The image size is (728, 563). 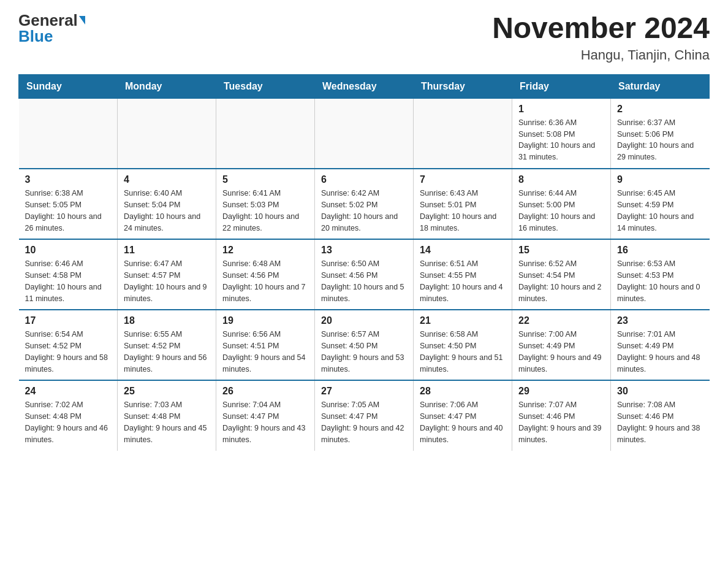 I want to click on week-row-4: 17Sunrise: 6:54 AM Sunset: 4:52 PM Dayli…, so click(x=364, y=345).